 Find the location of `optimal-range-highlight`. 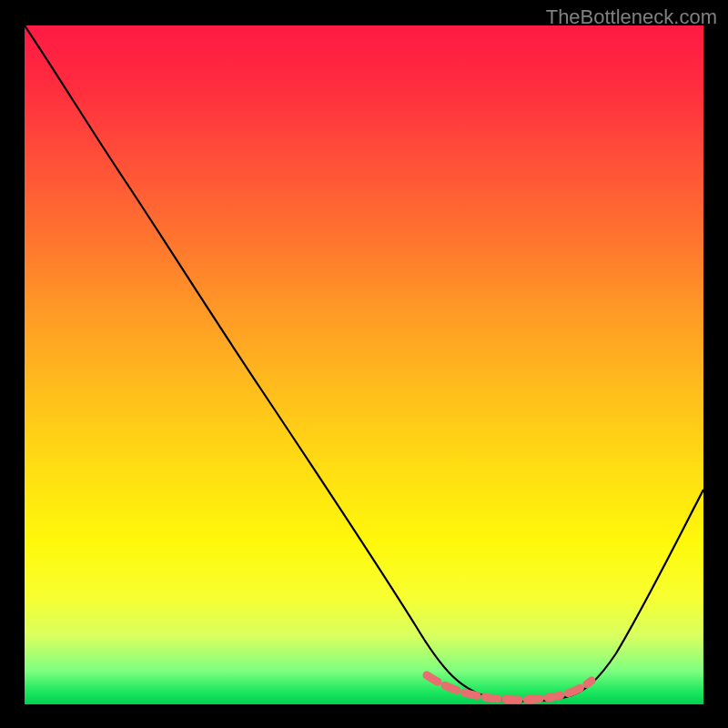

optimal-range-highlight is located at coordinates (510, 688).